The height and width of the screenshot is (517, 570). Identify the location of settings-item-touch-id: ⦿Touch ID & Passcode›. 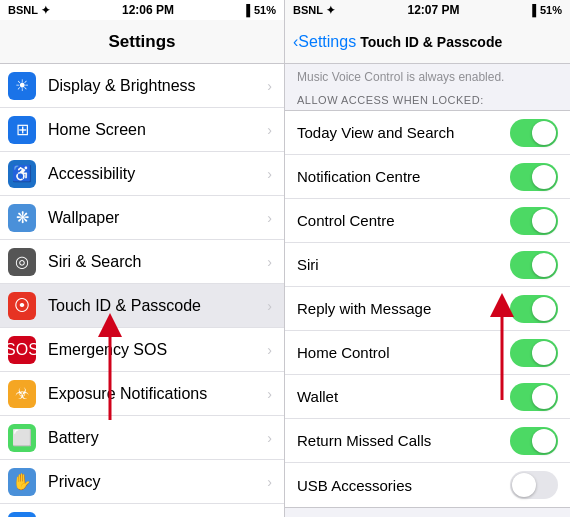
(142, 306).